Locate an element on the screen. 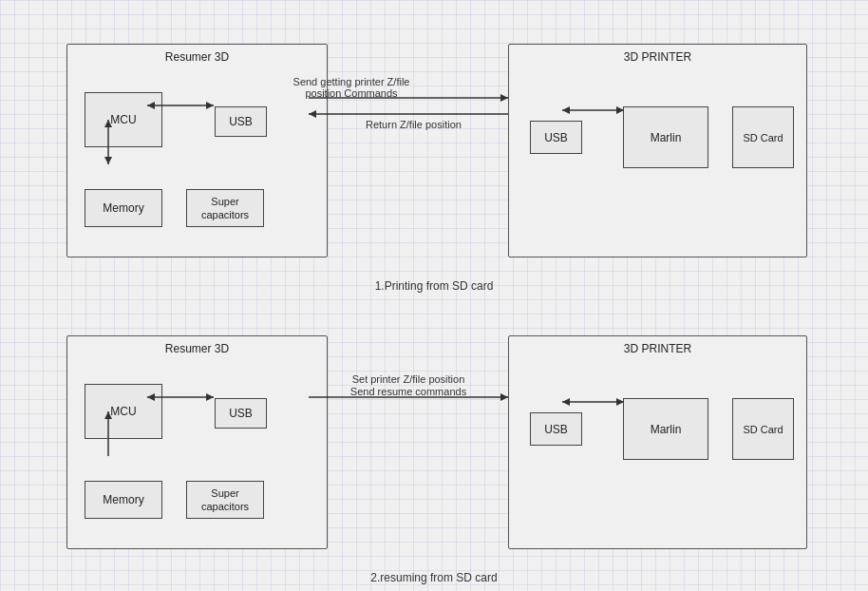 This screenshot has width=868, height=591. diagram1-right-title: 3D PRINTER is located at coordinates (657, 54).